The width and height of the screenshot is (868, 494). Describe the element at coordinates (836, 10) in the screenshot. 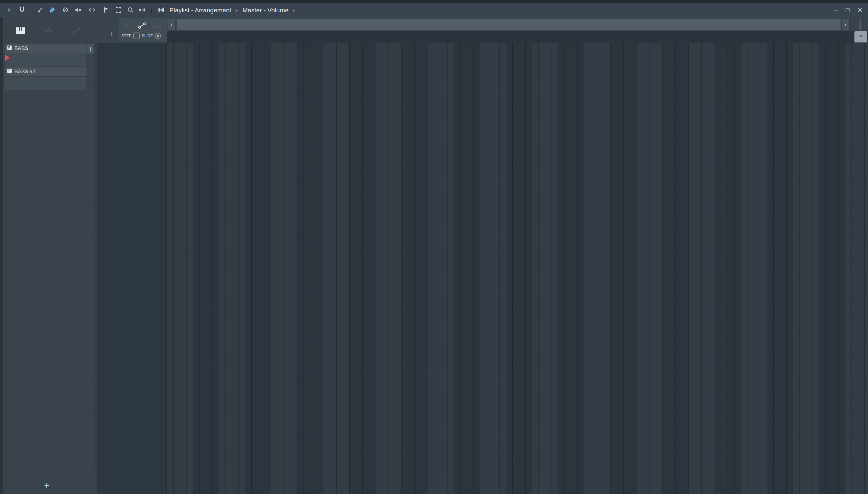

I see `minimize-button: –` at that location.